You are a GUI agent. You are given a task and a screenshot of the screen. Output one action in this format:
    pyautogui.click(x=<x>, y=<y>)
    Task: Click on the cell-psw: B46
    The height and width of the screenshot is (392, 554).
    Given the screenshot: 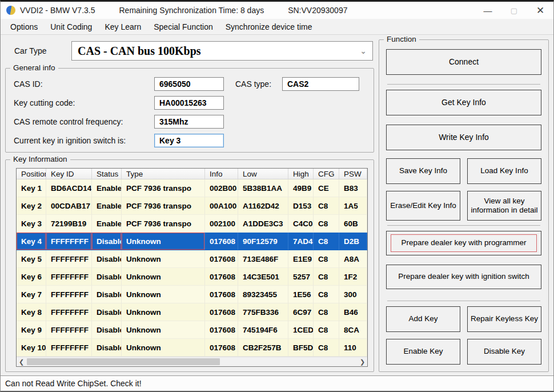 What is the action you would take?
    pyautogui.click(x=353, y=312)
    